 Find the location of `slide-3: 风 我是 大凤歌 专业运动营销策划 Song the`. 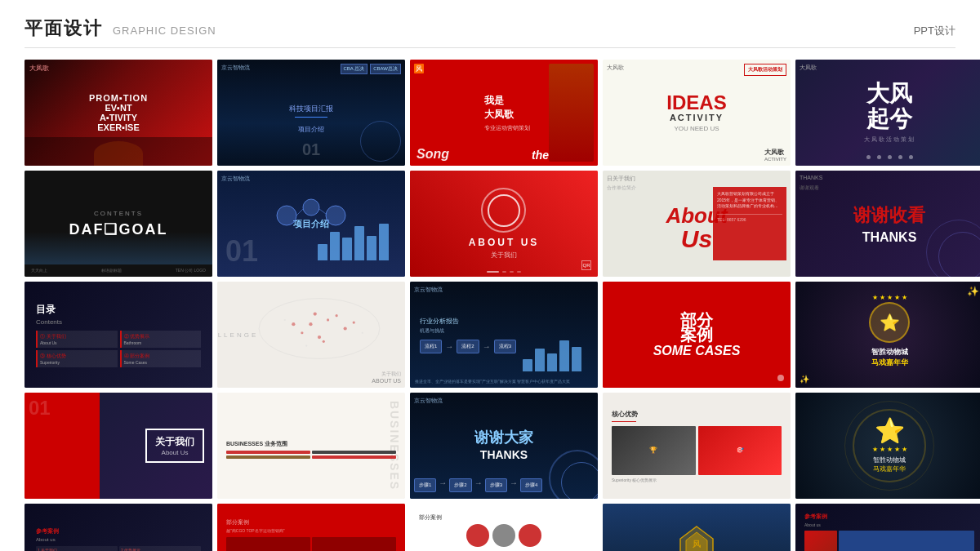

slide-3: 风 我是 大凤歌 专业运动营销策划 Song the is located at coordinates (504, 113).